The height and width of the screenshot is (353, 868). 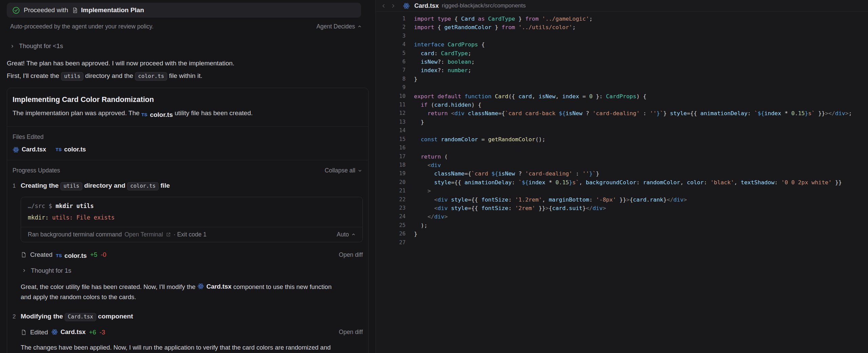 What do you see at coordinates (622, 208) in the screenshot?
I see `code-line: 23 <div style={{ fontSize: '2rem' }}>{ca…` at bounding box center [622, 208].